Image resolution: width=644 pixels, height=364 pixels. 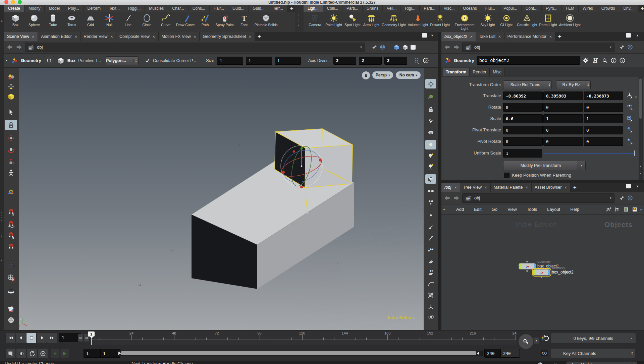 I want to click on shelf-tab-right-1: Colli..., so click(x=333, y=8).